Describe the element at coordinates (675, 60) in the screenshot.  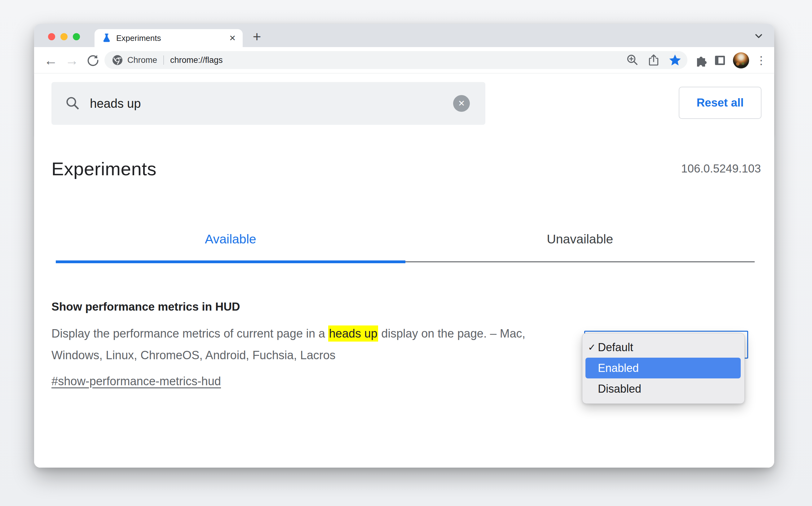
I see `bookmark-star-icon` at that location.